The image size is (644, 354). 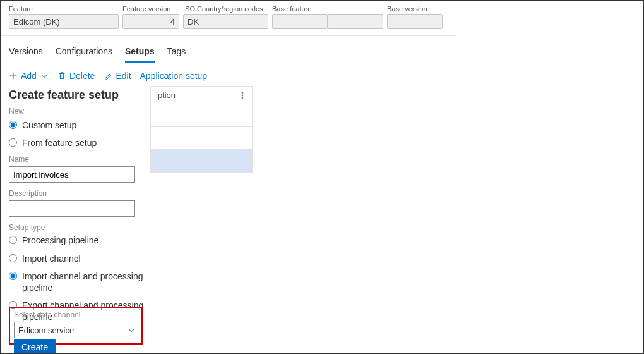 What do you see at coordinates (76, 315) in the screenshot?
I see `data-channel-label: Select data channel` at bounding box center [76, 315].